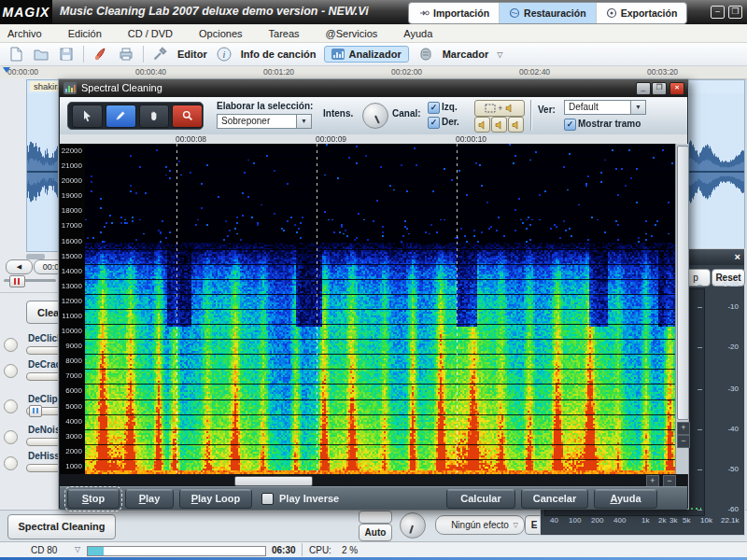 This screenshot has height=560, width=747. What do you see at coordinates (88, 116) in the screenshot?
I see `select-tool-button` at bounding box center [88, 116].